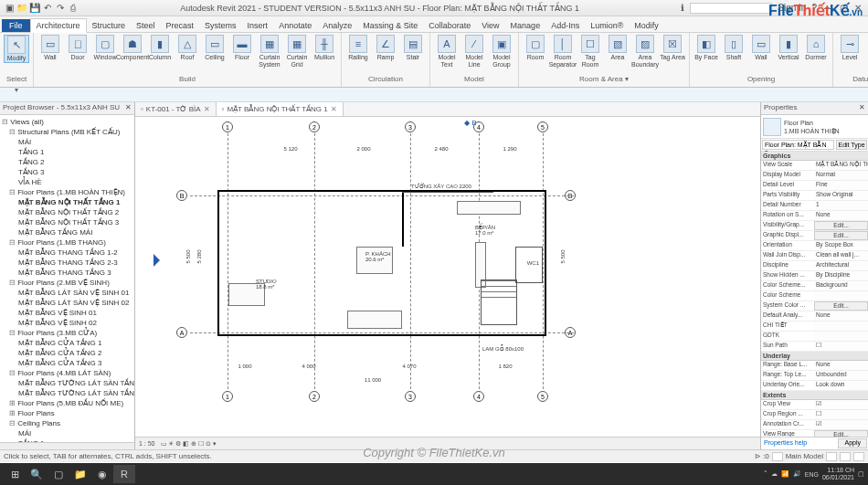 This screenshot has height=485, width=868. What do you see at coordinates (815, 186) in the screenshot?
I see `property-row: Detail LevelFine` at bounding box center [815, 186].